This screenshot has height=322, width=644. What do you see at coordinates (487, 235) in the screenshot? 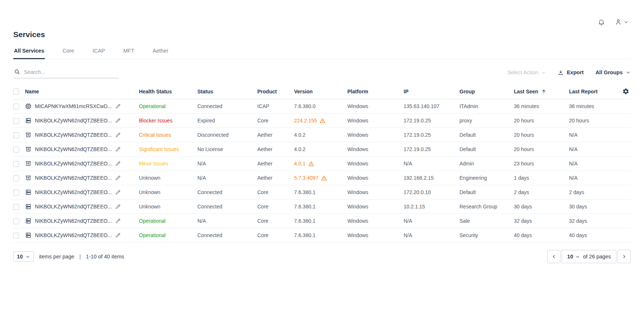
I see `group: Security` at bounding box center [487, 235].